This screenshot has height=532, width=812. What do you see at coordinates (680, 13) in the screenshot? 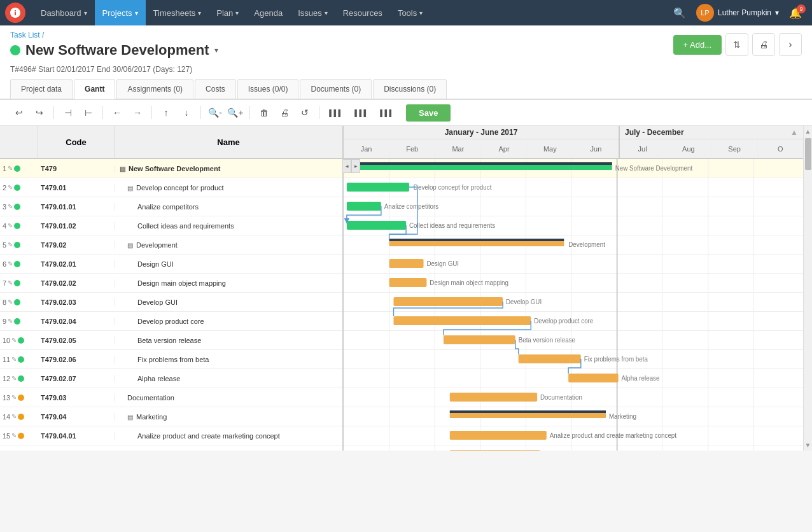
I see `search-icon: 🔍` at bounding box center [680, 13].